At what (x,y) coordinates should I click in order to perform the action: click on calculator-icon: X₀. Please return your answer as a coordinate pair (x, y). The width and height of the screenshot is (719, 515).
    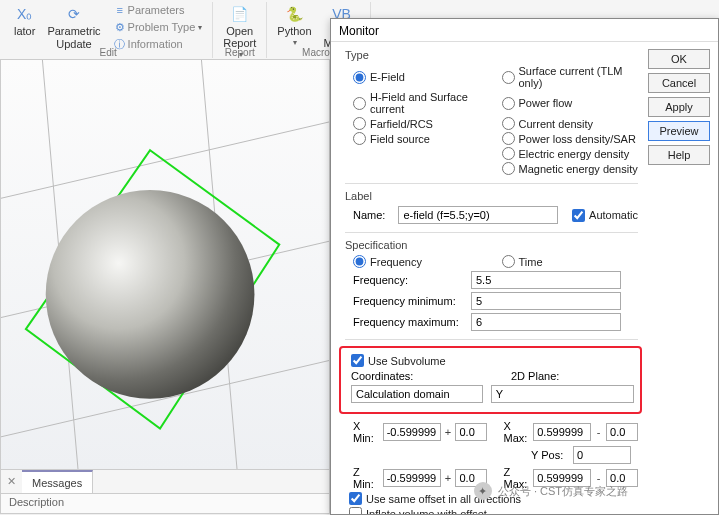
    Looking at the image, I should click on (25, 14).